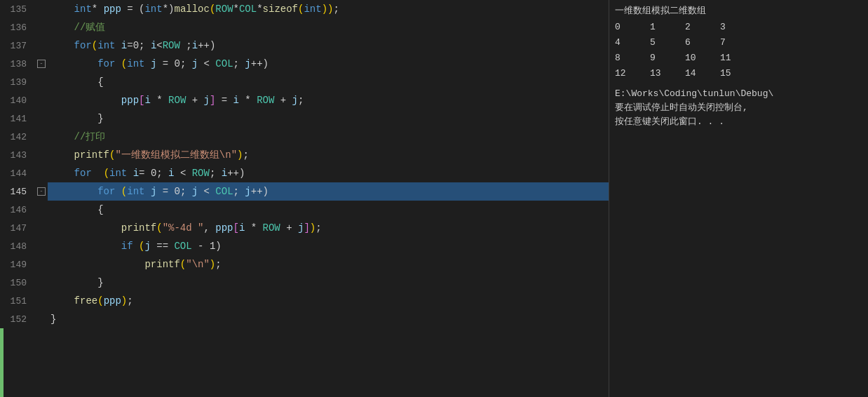 The image size is (868, 397). What do you see at coordinates (632, 58) in the screenshot?
I see `output-cell-2-0: 8` at bounding box center [632, 58].